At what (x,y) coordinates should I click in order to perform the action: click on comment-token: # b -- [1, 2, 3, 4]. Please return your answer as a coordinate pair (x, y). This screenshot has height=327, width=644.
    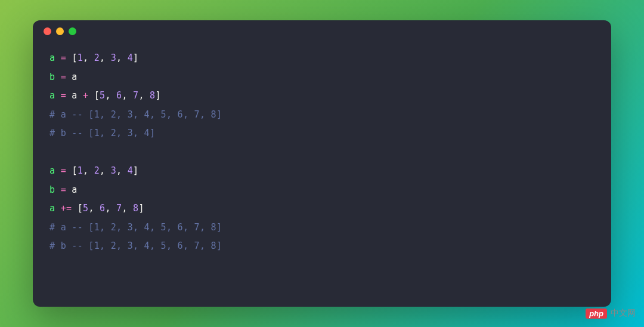
    Looking at the image, I should click on (103, 133).